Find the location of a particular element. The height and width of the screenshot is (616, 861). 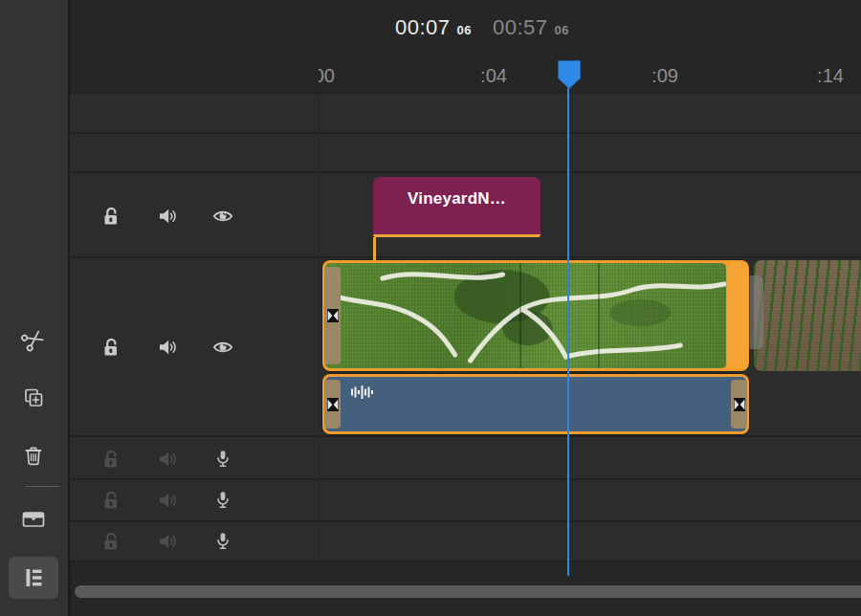

track-v1-lock-toggle is located at coordinates (111, 347).